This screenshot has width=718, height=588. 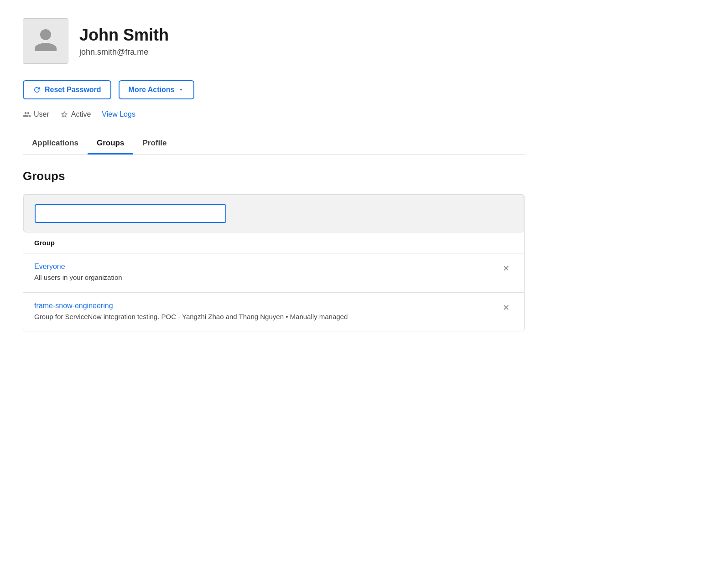 What do you see at coordinates (130, 213) in the screenshot?
I see `group-search-input` at bounding box center [130, 213].